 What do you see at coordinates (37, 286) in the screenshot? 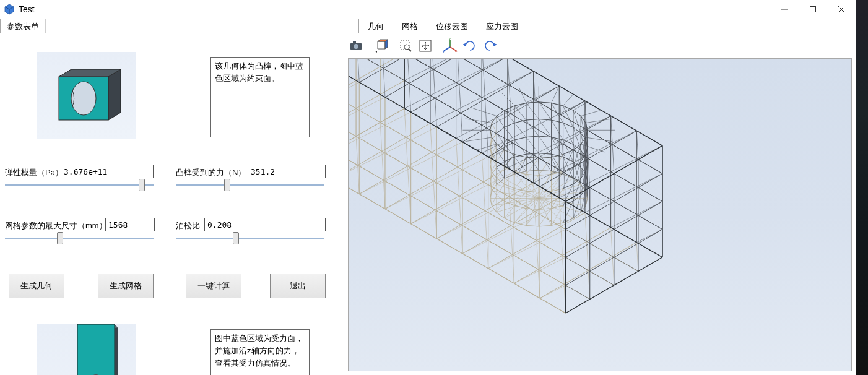
I see `generate-geometry-button: 生成几何` at bounding box center [37, 286].